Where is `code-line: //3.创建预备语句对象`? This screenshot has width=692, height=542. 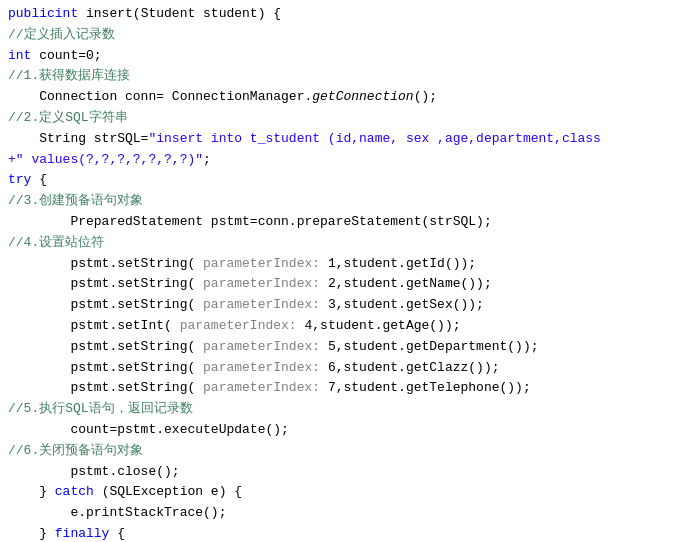
code-line: //3.创建预备语句对象 is located at coordinates (346, 202).